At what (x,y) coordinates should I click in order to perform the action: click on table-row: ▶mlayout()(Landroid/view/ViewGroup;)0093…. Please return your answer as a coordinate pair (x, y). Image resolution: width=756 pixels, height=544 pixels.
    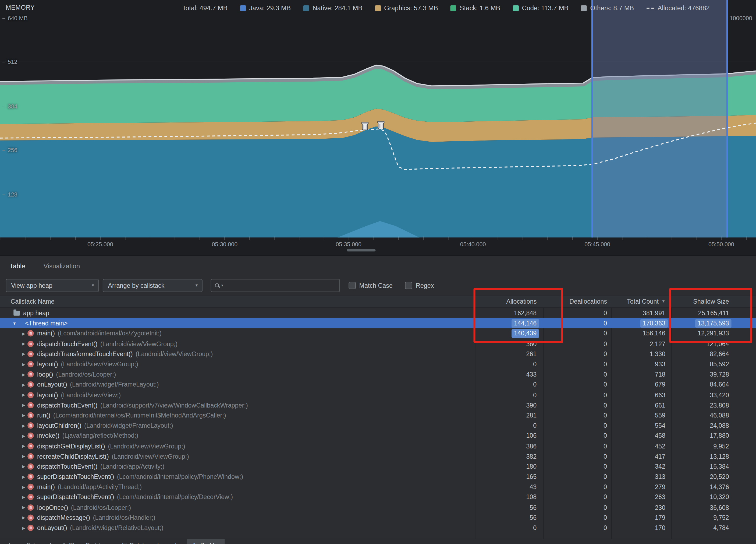
    Looking at the image, I should click on (378, 364).